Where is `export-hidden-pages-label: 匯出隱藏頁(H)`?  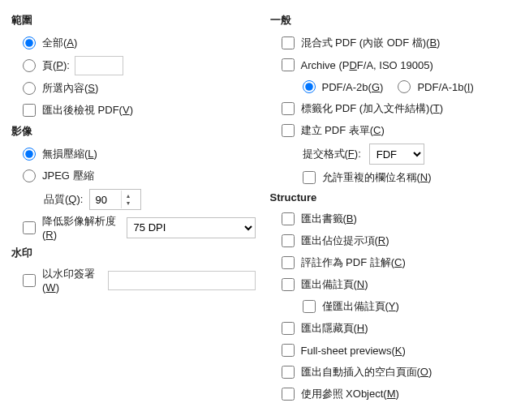
export-hidden-pages-label: 匯出隱藏頁(H) is located at coordinates (334, 328).